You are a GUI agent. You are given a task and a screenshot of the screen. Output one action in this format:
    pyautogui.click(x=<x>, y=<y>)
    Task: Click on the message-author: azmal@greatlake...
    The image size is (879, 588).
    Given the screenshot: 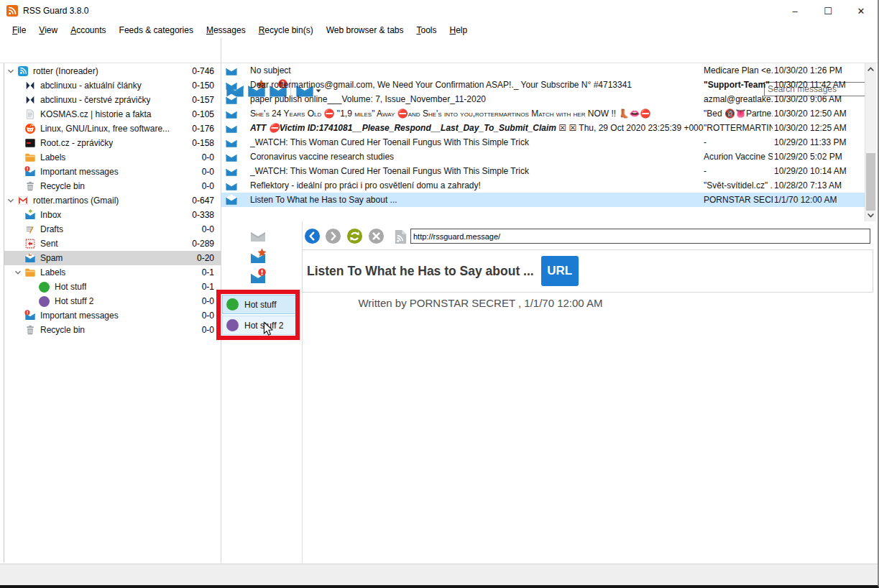 What is the action you would take?
    pyautogui.click(x=738, y=99)
    